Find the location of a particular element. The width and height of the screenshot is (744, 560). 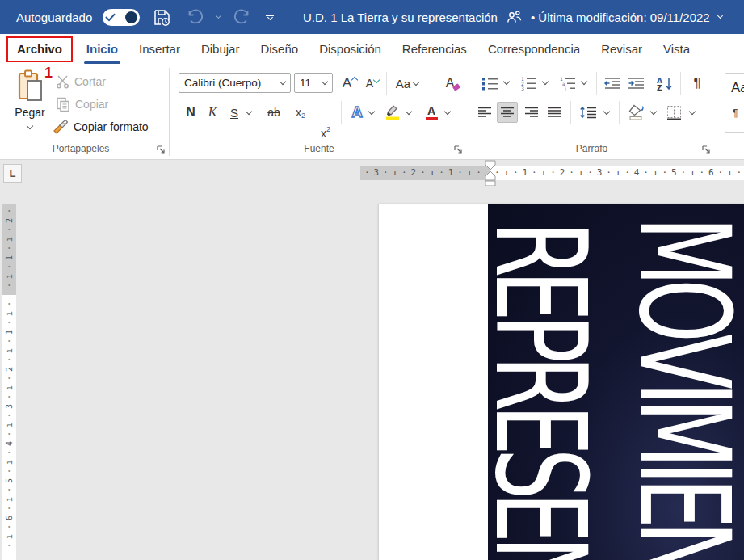

numbering-chevron-icon is located at coordinates (545, 82).